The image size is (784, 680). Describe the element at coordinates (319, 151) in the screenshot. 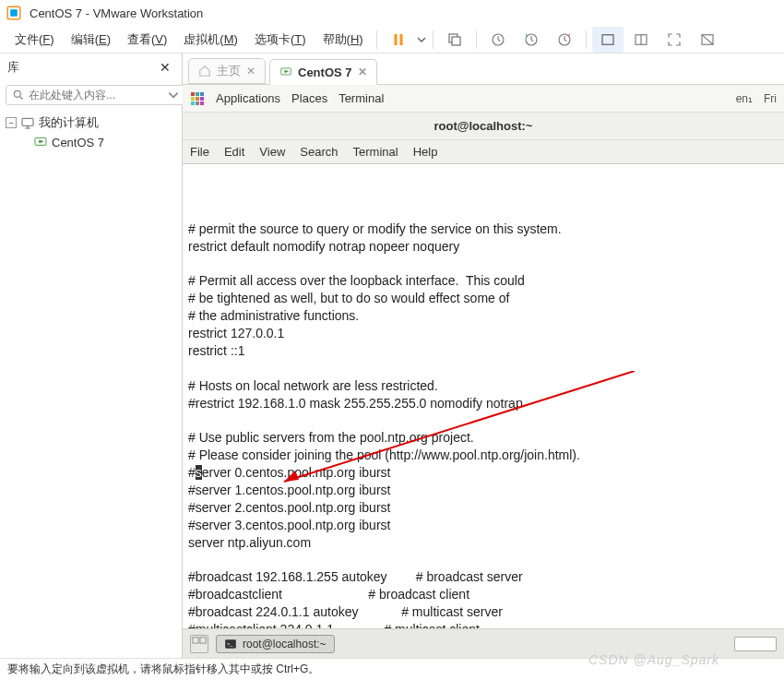

I see `term-menu-search: Search` at that location.